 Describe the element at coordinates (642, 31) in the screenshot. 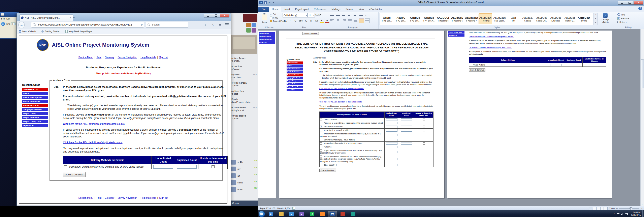

I see `scroll-up-icon: ▲` at that location.